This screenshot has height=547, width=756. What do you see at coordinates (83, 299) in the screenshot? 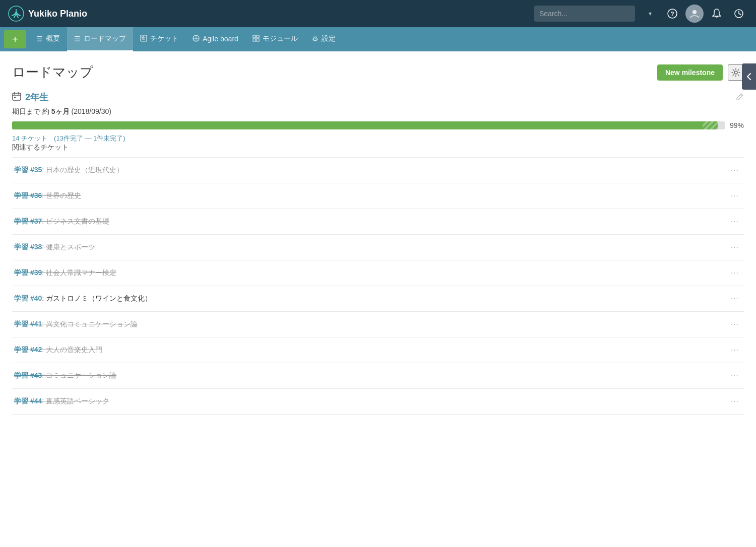
I see `ticket-link: 学習 #40: ガストロノミ（ワインと食文化）` at bounding box center [83, 299].